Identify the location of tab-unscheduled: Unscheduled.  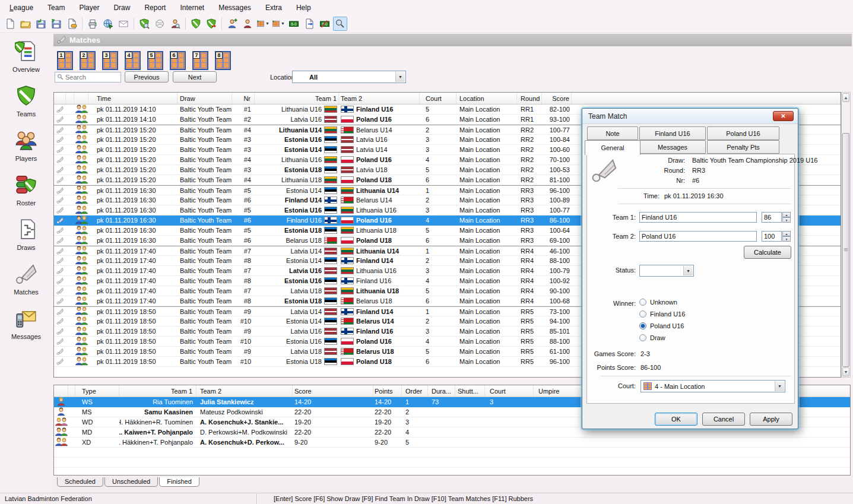
(131, 482).